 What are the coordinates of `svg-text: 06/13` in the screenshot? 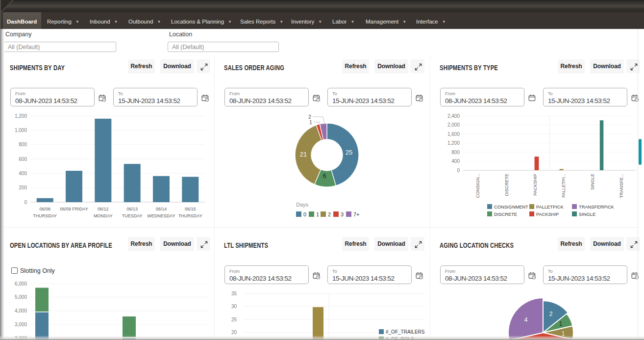 It's located at (132, 209).